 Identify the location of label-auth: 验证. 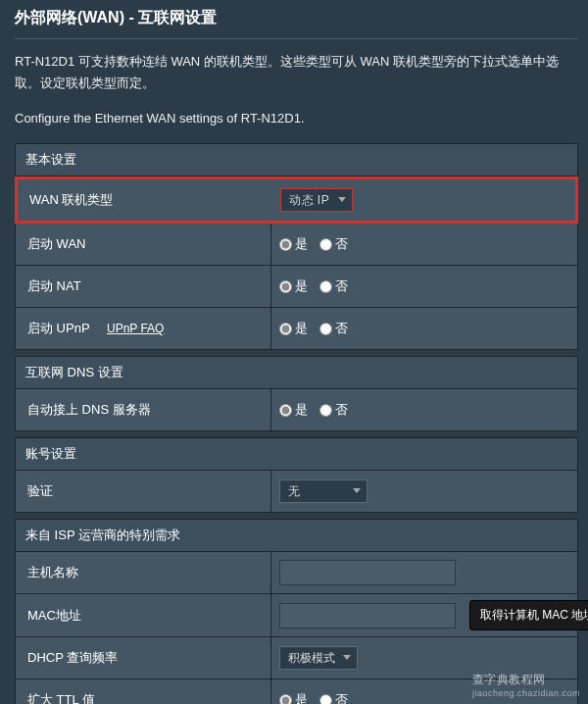
(143, 491).